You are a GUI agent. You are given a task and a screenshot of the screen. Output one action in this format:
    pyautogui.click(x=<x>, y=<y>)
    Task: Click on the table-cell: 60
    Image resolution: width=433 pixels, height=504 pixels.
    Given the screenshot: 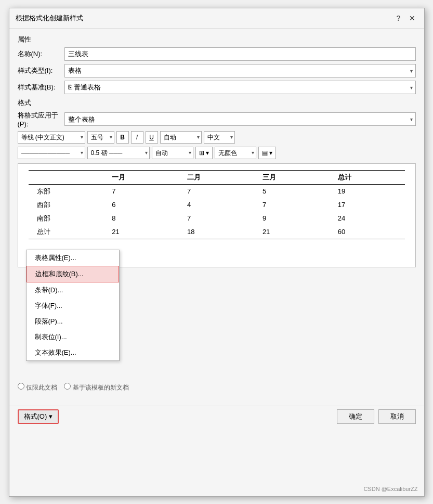 What is the action you would take?
    pyautogui.click(x=367, y=232)
    